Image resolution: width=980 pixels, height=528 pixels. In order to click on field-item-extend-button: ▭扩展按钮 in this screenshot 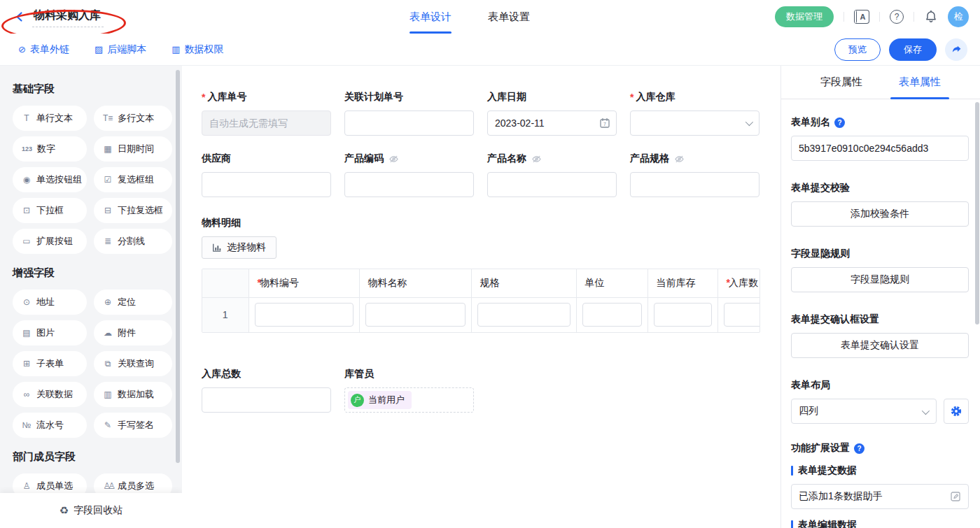, I will do `click(50, 241)`.